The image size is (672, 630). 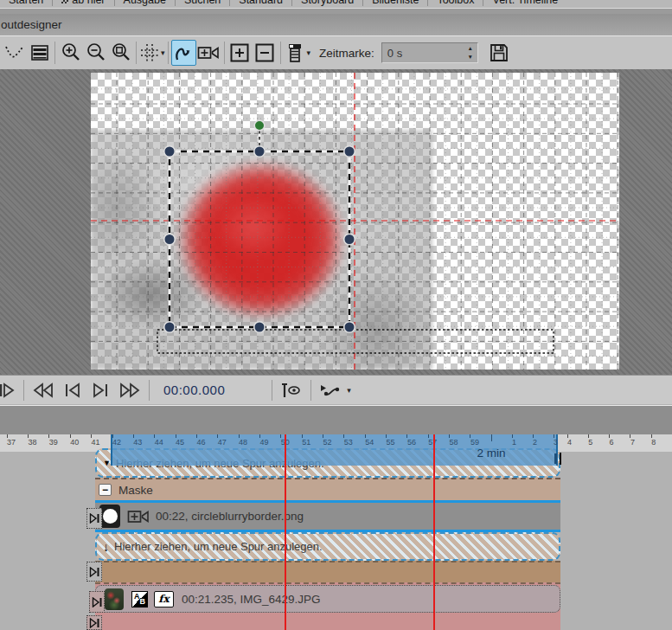 What do you see at coordinates (336, 3) in the screenshot?
I see `menu-items: Startenab hierAusgabeSuchenStandardStory…` at bounding box center [336, 3].